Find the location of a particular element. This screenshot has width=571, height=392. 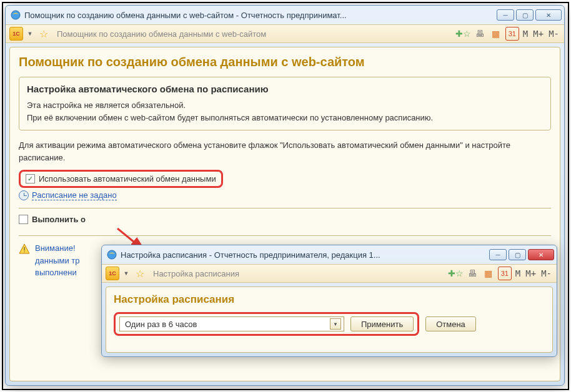

execute-row: ✓ Выполнить о is located at coordinates (285, 220).